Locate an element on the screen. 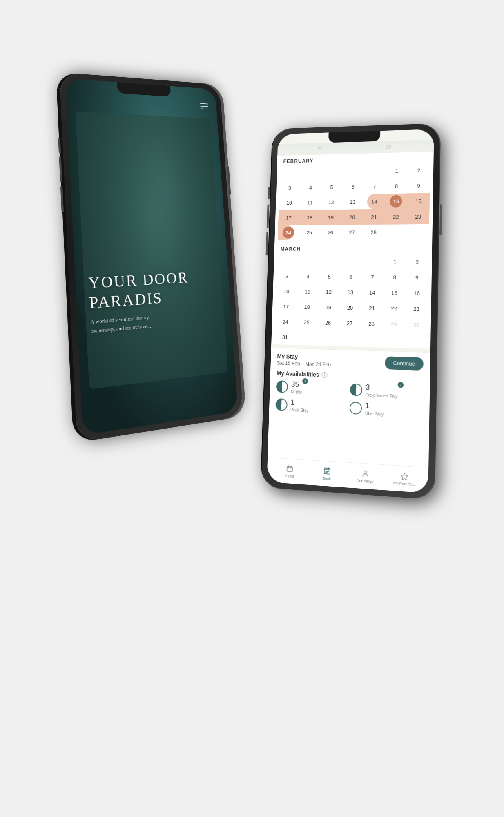 Image resolution: width=504 pixels, height=817 pixels. mar-27: 27 is located at coordinates (350, 323).